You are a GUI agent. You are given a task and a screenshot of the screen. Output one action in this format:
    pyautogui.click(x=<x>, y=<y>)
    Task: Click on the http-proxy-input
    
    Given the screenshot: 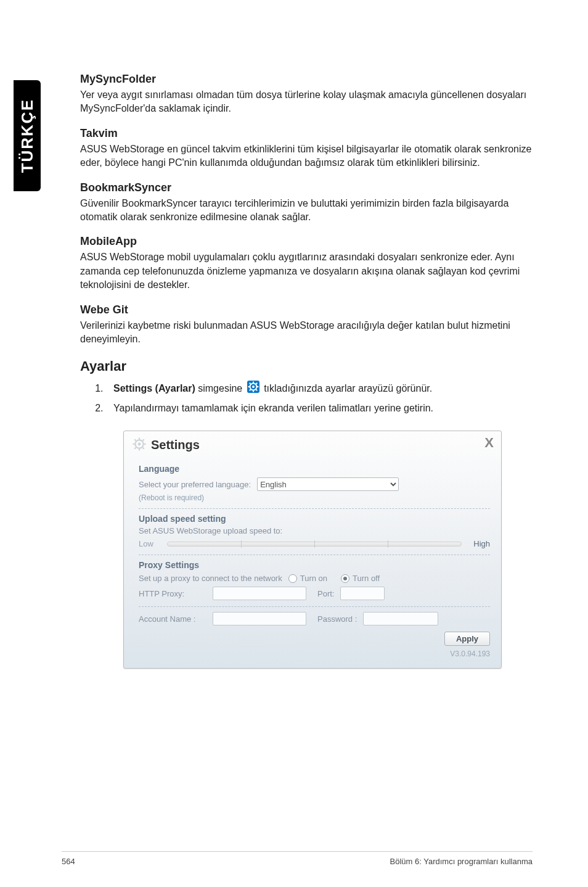 What is the action you would take?
    pyautogui.click(x=259, y=593)
    